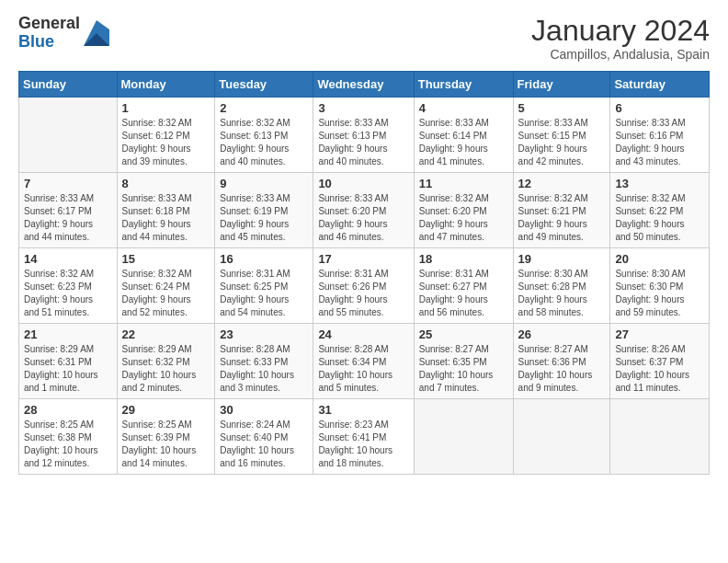  I want to click on day-cell: 15Sunrise: 8:32 AMSunset: 6:24 PMDayligh…, so click(165, 286).